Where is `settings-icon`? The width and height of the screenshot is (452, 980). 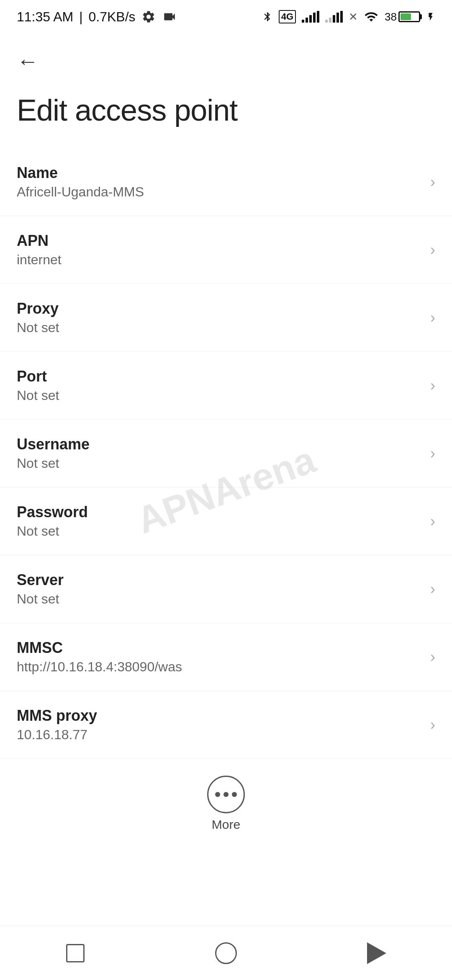
settings-icon is located at coordinates (149, 17).